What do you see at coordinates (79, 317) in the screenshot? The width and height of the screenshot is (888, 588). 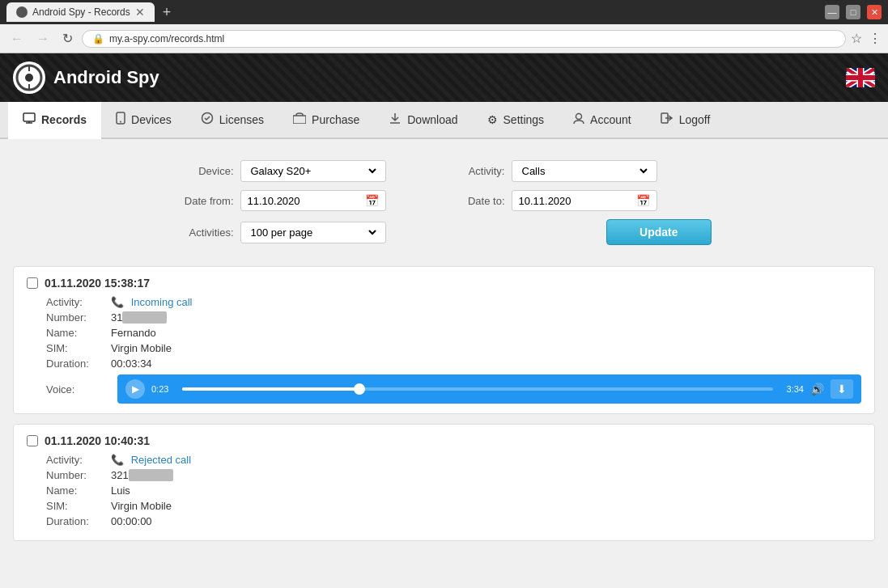 I see `number-field-label-1: Number:` at bounding box center [79, 317].